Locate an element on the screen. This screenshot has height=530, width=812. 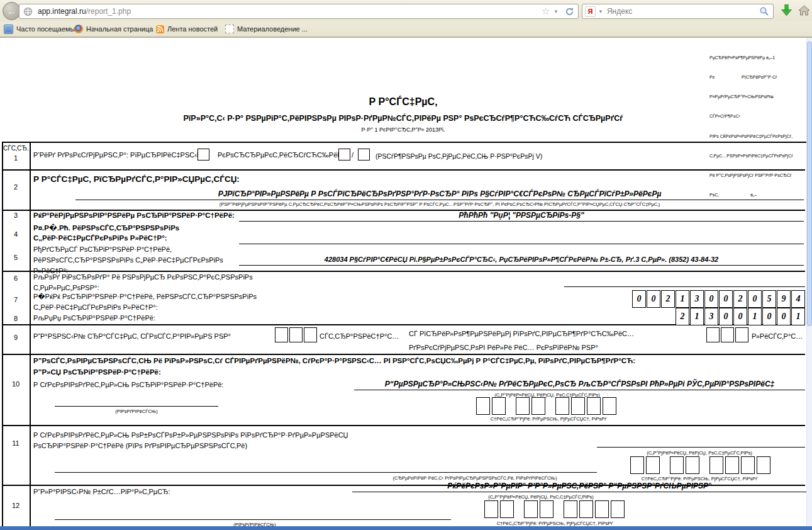
row-number: 6 is located at coordinates (16, 278).